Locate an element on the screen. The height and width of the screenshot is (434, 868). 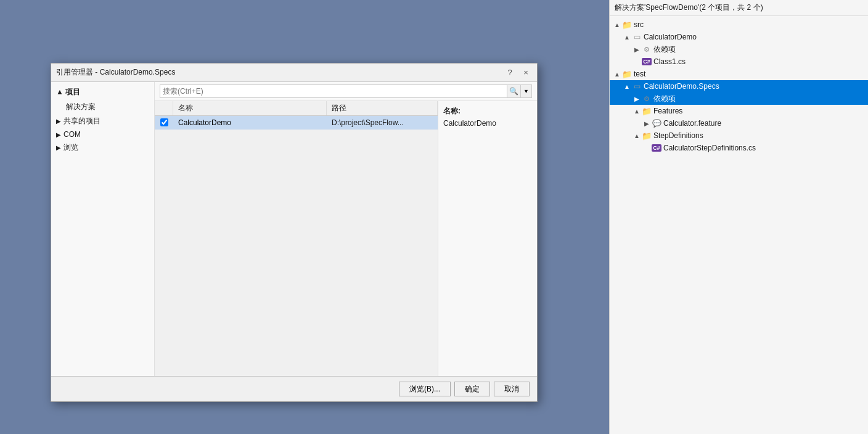
detail-panel: 名称: CalculatorDemo is located at coordinates (488, 239).